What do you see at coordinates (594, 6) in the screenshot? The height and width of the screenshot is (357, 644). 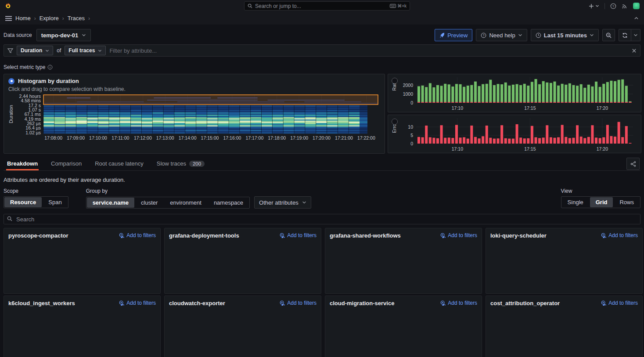 I see `add-new-button` at bounding box center [594, 6].